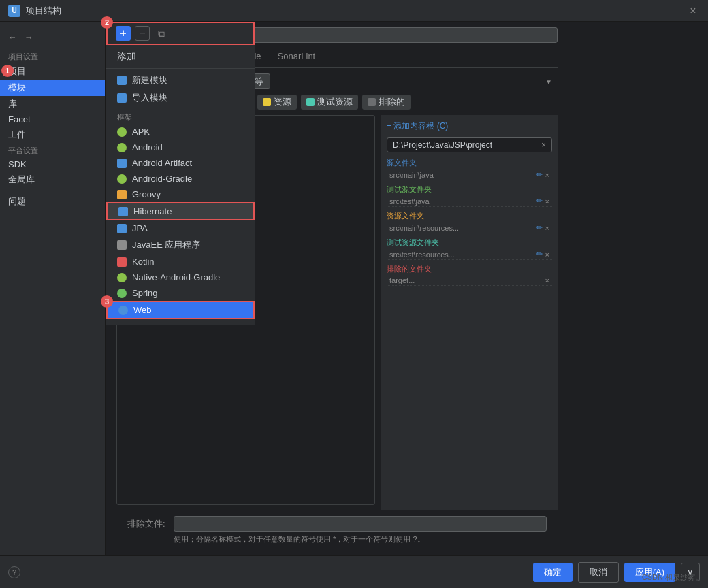 This screenshot has width=708, height=588. What do you see at coordinates (180, 147) in the screenshot?
I see `panel-item-android: Android` at bounding box center [180, 147].